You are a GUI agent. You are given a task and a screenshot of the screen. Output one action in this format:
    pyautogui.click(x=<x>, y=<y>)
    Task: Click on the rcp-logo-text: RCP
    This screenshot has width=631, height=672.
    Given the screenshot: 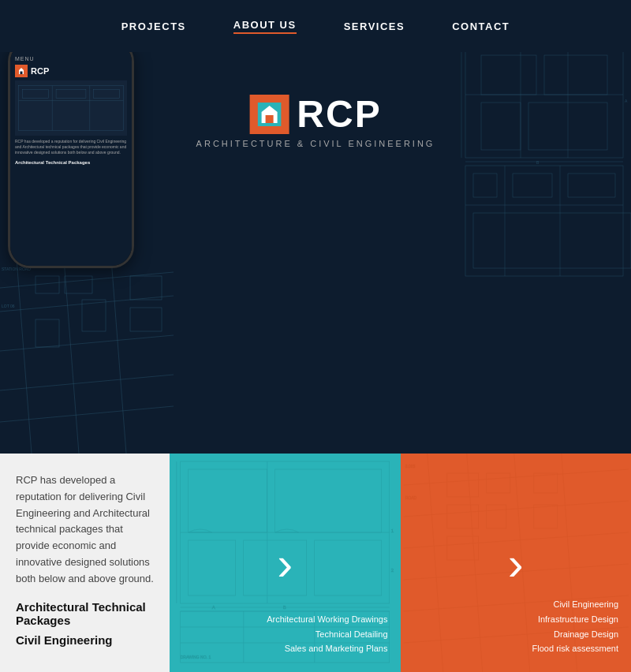 What is the action you would take?
    pyautogui.click(x=339, y=114)
    